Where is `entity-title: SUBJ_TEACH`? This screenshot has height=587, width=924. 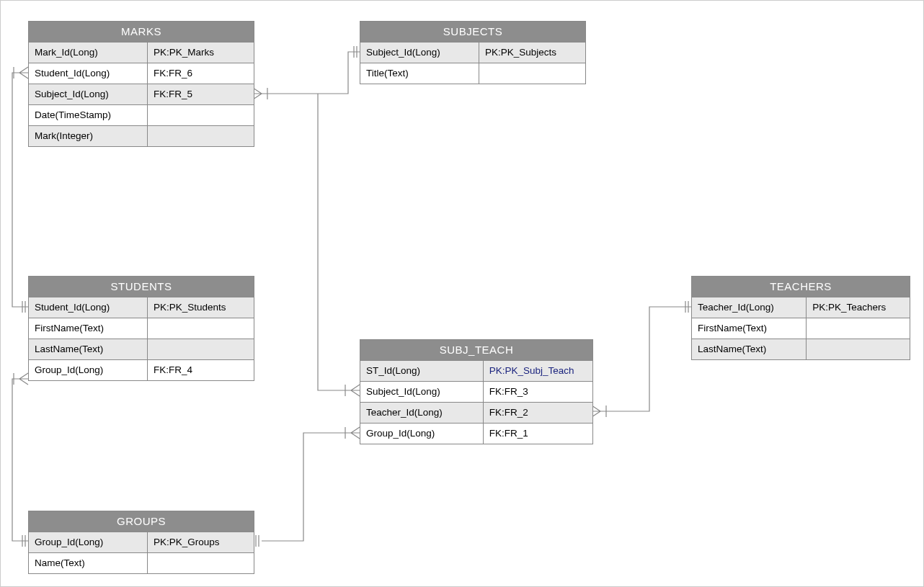
entity-title: SUBJ_TEACH is located at coordinates (476, 350).